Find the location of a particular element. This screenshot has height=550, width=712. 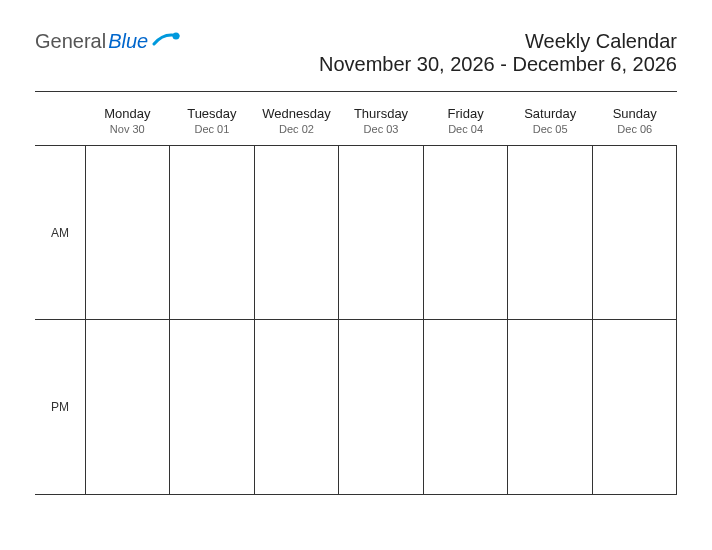

cell-pm-friday is located at coordinates (466, 408).